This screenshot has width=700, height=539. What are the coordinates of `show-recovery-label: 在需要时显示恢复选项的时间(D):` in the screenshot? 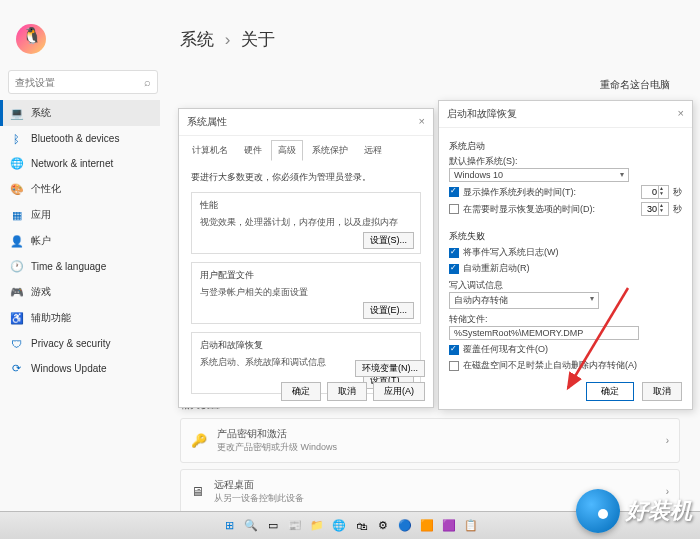 It's located at (529, 210).